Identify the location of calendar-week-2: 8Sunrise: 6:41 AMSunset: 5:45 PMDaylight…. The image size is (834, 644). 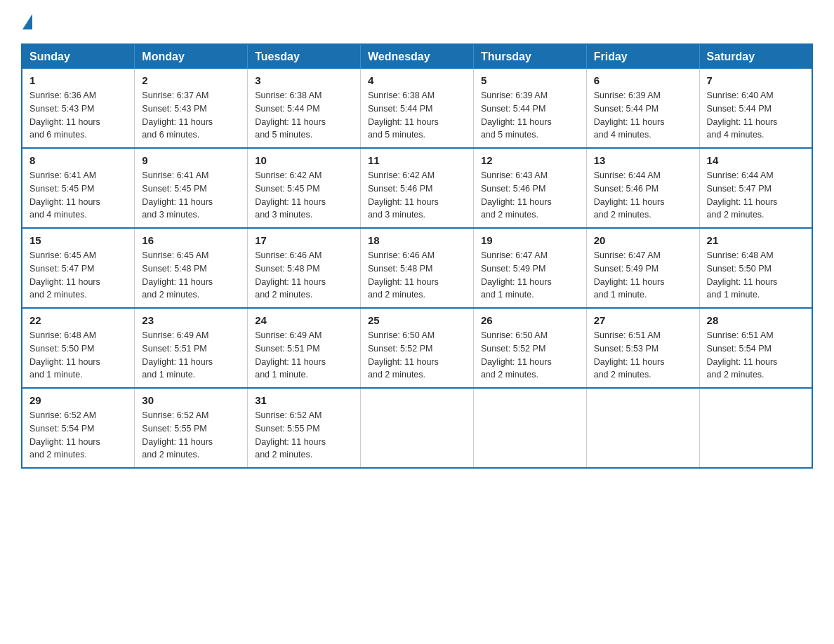
(417, 188).